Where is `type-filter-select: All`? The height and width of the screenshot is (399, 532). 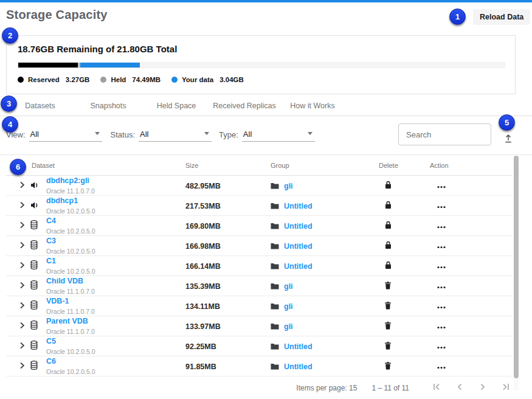
type-filter-select: All is located at coordinates (278, 136).